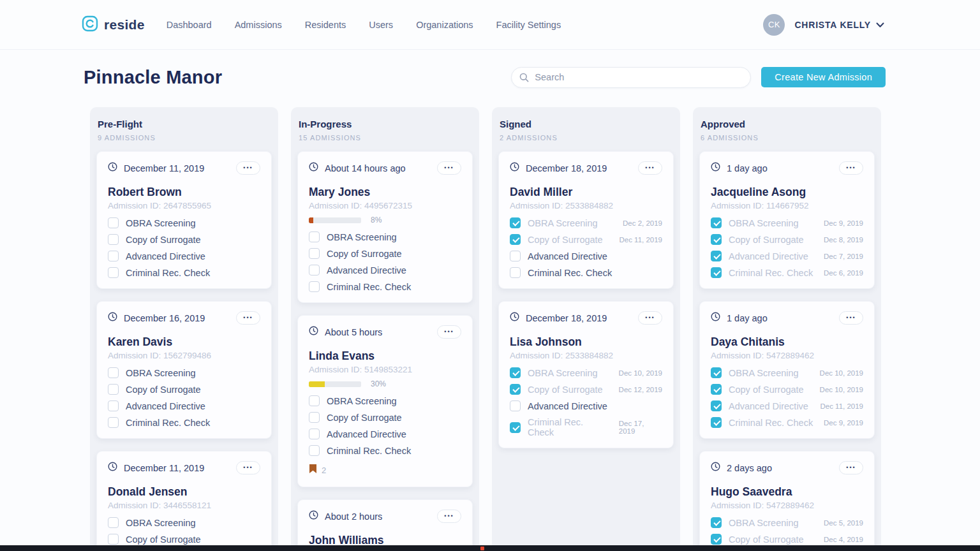 Image resolution: width=980 pixels, height=551 pixels. Describe the element at coordinates (787, 273) in the screenshot. I see `checklist-item: Criminal Rec. Check Dec 6, 2019` at that location.